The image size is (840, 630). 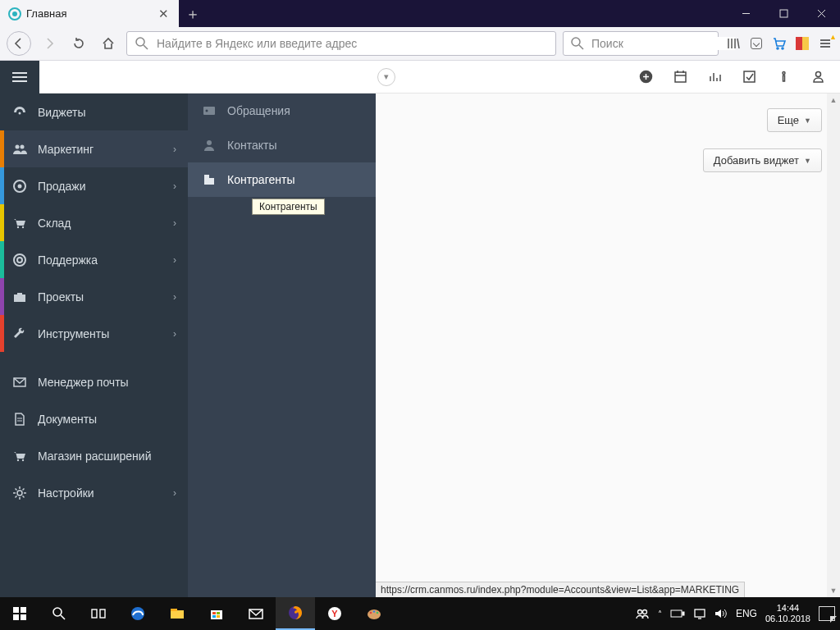 What do you see at coordinates (341, 43) in the screenshot?
I see `address-bar` at bounding box center [341, 43].